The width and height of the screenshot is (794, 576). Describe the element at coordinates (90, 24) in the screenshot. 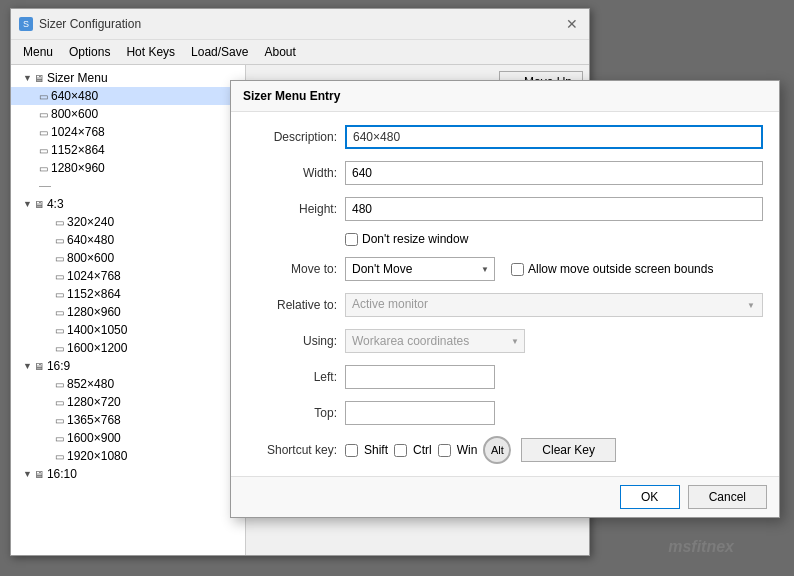

I see `window-title: Sizer Configuration` at that location.